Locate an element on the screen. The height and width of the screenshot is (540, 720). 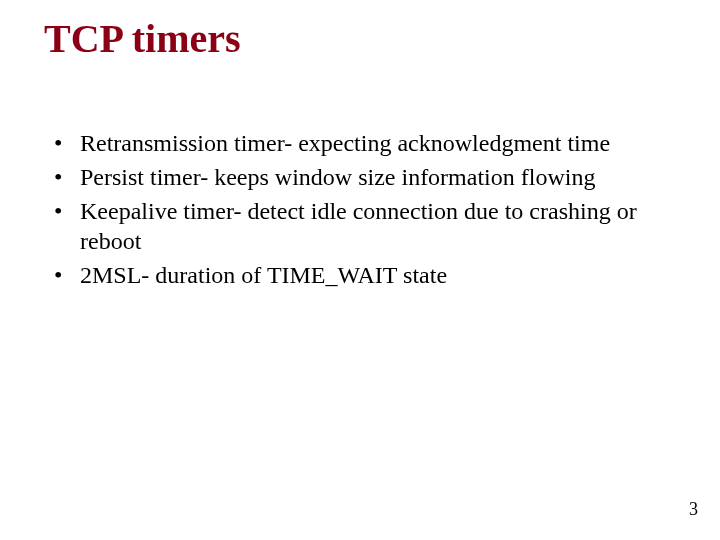
page-number: 3 is located at coordinates (694, 510).